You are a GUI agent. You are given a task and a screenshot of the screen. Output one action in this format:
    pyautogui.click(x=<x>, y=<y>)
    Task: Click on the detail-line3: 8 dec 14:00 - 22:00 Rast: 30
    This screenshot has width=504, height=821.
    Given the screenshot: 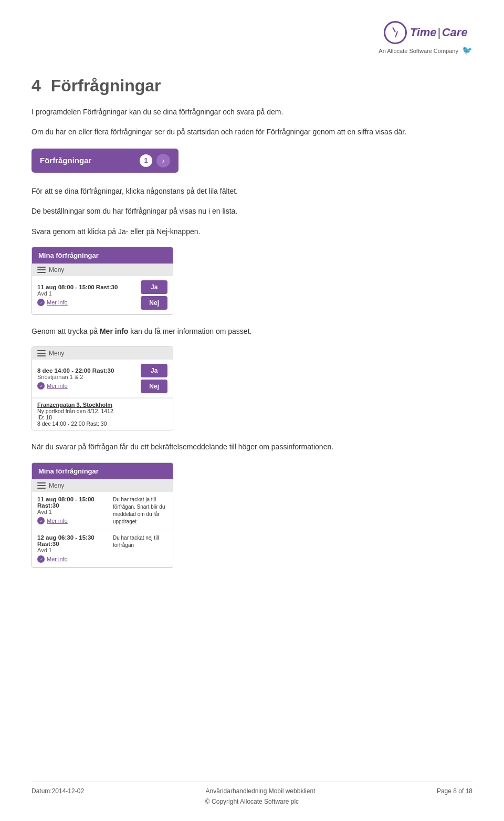 What is the action you would take?
    pyautogui.click(x=102, y=424)
    